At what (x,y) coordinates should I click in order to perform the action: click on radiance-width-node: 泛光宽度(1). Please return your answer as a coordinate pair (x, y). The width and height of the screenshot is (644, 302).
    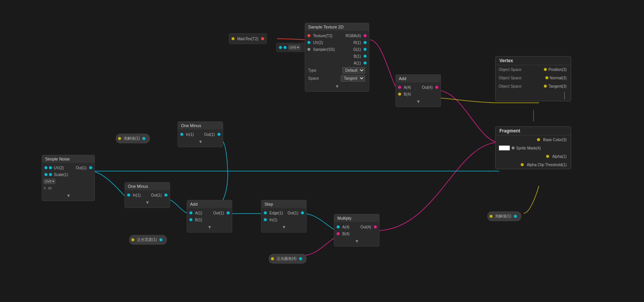
    Looking at the image, I should click on (148, 240).